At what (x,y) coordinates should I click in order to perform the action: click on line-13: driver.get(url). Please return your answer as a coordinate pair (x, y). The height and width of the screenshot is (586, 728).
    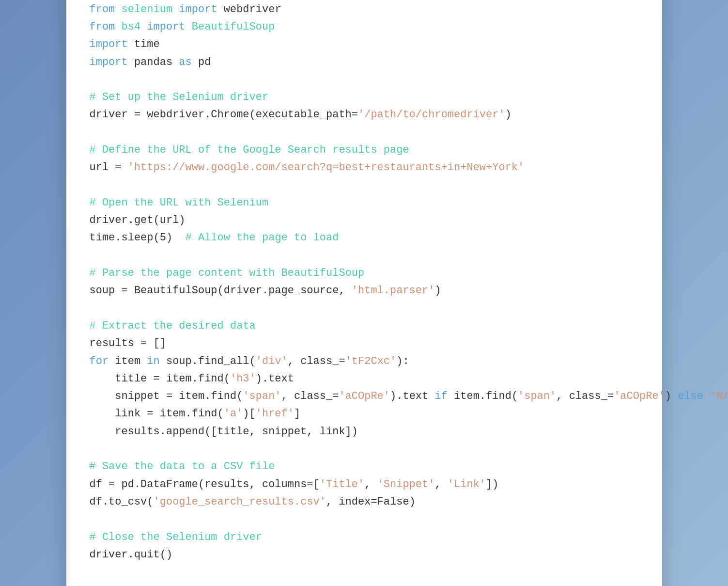
    Looking at the image, I should click on (138, 220).